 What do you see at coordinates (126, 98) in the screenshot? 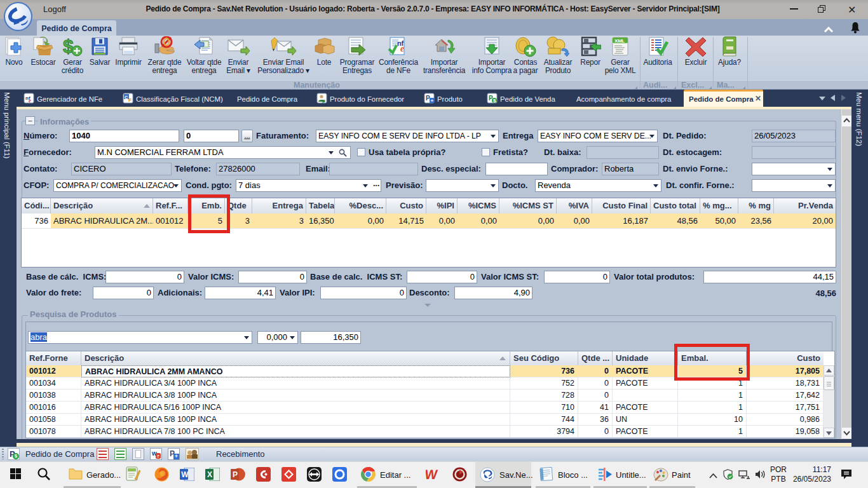
I see `svg-text: C` at bounding box center [126, 98].